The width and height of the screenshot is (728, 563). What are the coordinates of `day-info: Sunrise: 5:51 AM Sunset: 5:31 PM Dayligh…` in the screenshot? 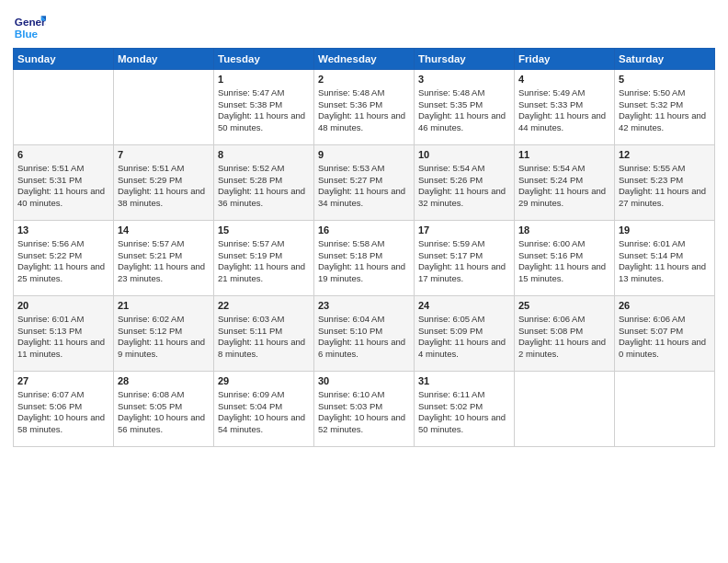 It's located at (63, 186).